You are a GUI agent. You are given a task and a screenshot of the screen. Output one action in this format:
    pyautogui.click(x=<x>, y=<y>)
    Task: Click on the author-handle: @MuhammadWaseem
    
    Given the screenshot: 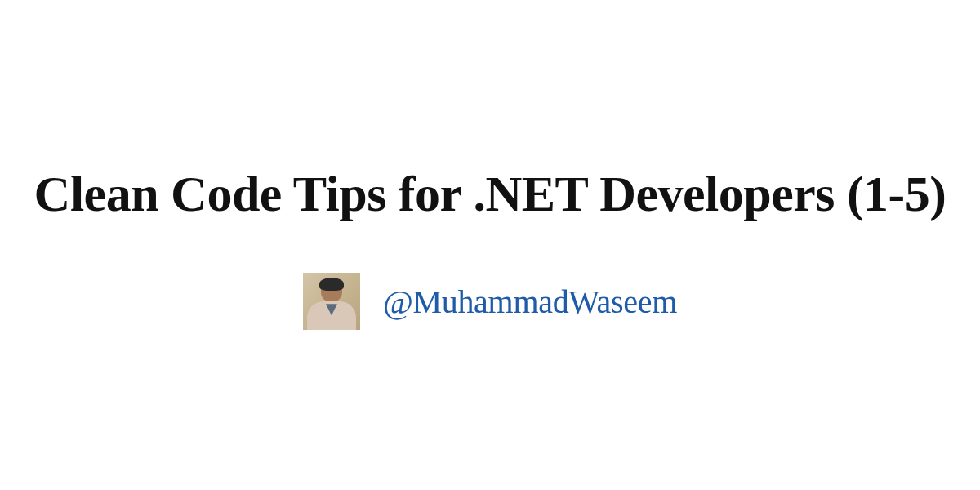 What is the action you would take?
    pyautogui.click(x=530, y=302)
    